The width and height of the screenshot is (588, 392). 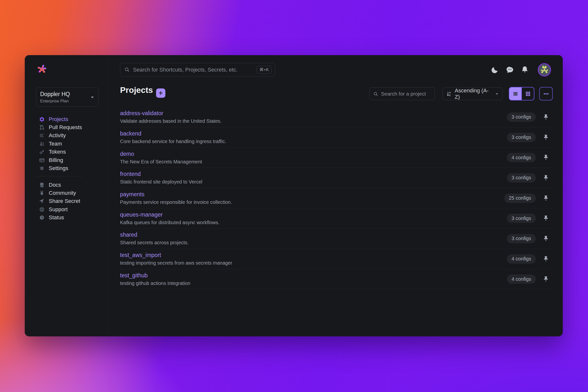 What do you see at coordinates (495, 70) in the screenshot?
I see `dark-mode-toggle-moon-icon` at bounding box center [495, 70].